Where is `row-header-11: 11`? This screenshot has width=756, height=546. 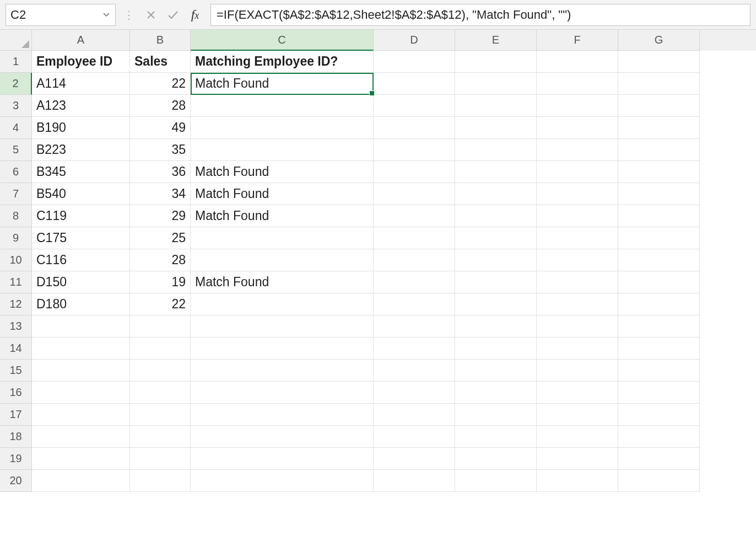
row-header-11: 11 is located at coordinates (16, 282).